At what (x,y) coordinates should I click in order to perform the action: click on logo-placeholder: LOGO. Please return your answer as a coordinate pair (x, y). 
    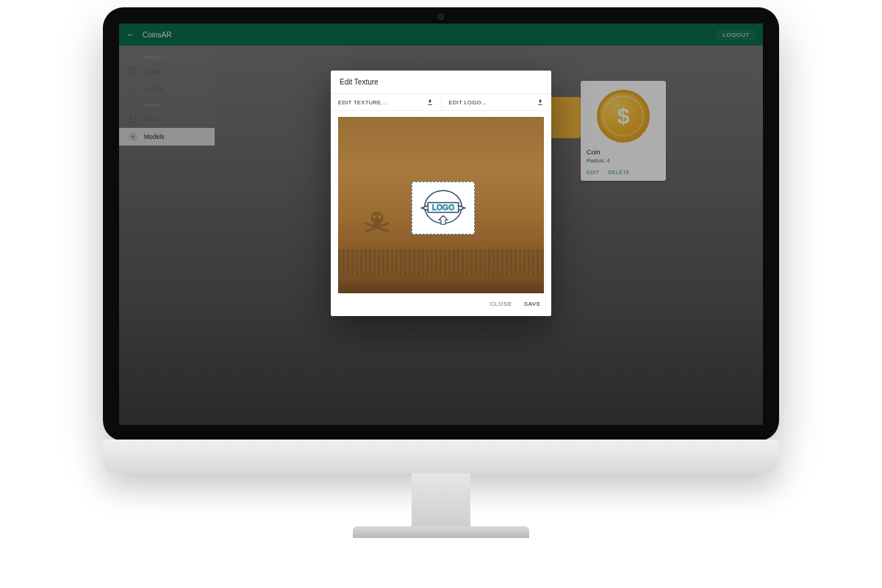
    Looking at the image, I should click on (443, 208).